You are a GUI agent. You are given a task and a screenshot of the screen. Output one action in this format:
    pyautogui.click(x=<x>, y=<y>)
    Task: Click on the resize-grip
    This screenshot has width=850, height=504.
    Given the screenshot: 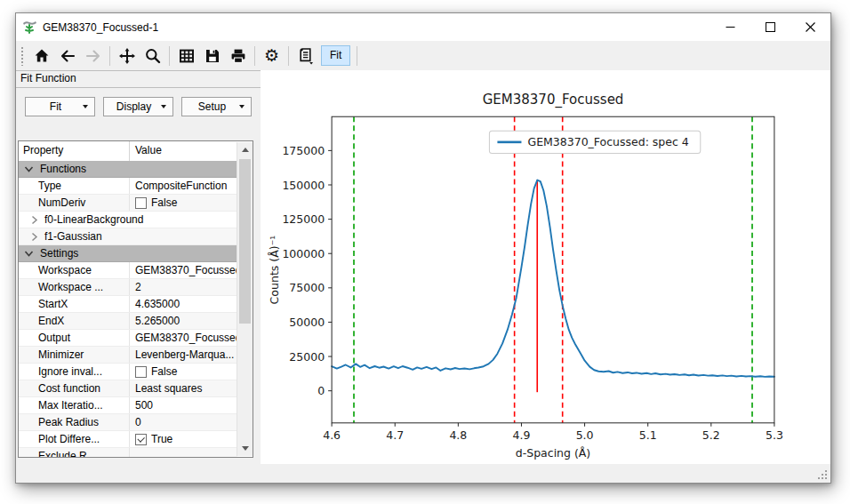 What is the action you would take?
    pyautogui.click(x=822, y=474)
    